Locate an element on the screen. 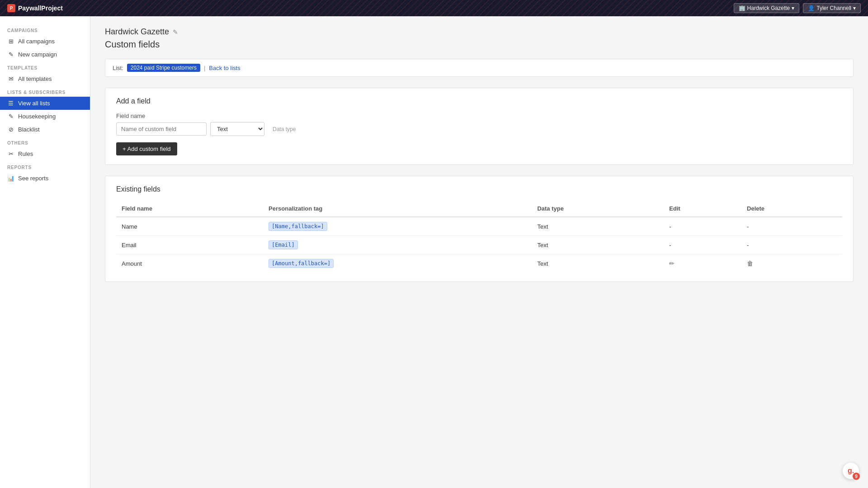 This screenshot has height=488, width=868. topbar-right: 🏢 Hardwick Gazette ▾ 👤 Tyler Channell ▾ is located at coordinates (797, 8).